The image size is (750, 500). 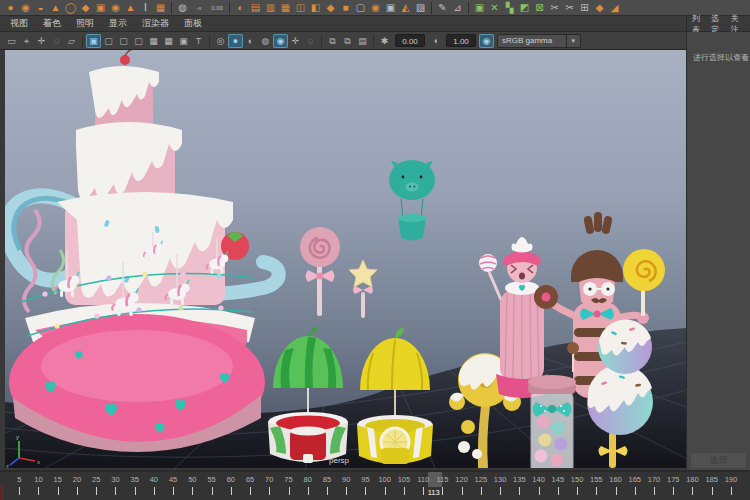 What do you see at coordinates (524, 8) in the screenshot?
I see `shelf-button-icon: ◩` at bounding box center [524, 8].